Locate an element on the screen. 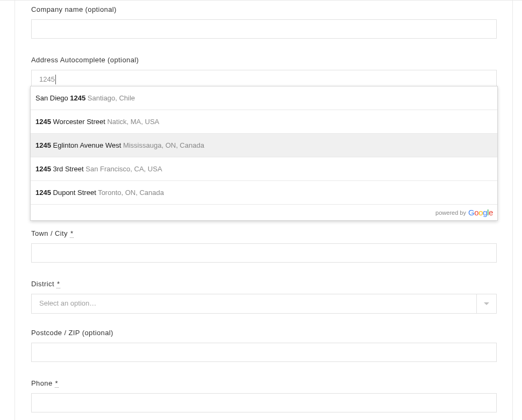 The image size is (522, 420). autocomplete-item: 1245 3rd Street San Francisco, CA, USA is located at coordinates (264, 169).